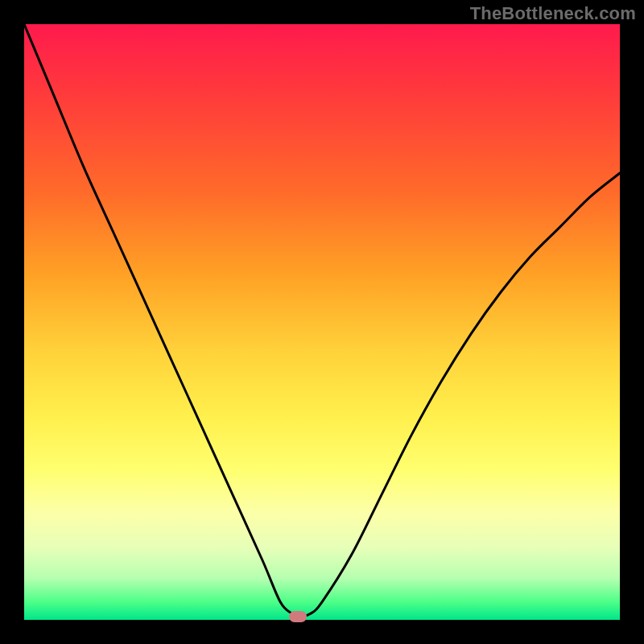 Image resolution: width=644 pixels, height=644 pixels. Describe the element at coordinates (553, 14) in the screenshot. I see `watermark-text: TheBottleneck.com` at that location.